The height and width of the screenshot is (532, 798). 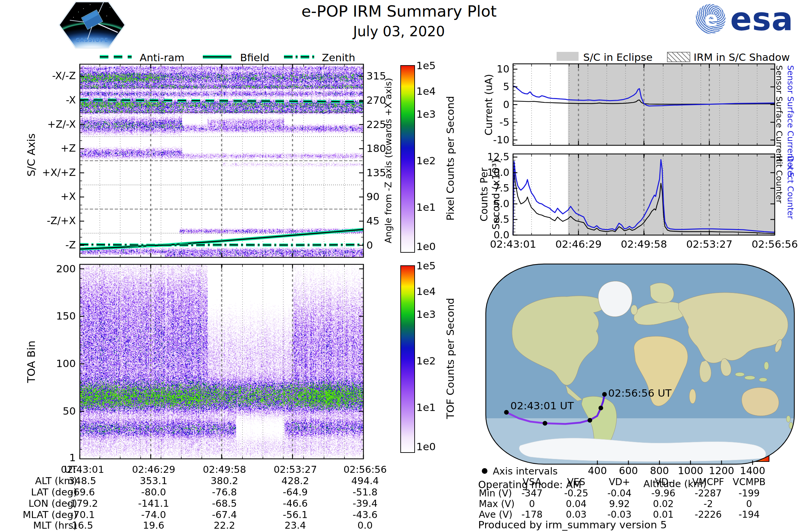 I want to click on counts-plot-eclipse-region, so click(x=671, y=195).